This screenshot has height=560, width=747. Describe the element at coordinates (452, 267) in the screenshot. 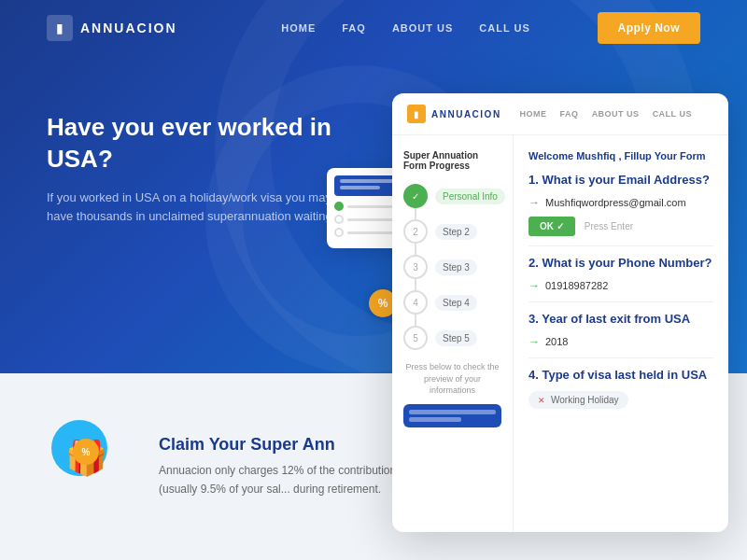

I see `step-item-3: 3 Step 3` at that location.